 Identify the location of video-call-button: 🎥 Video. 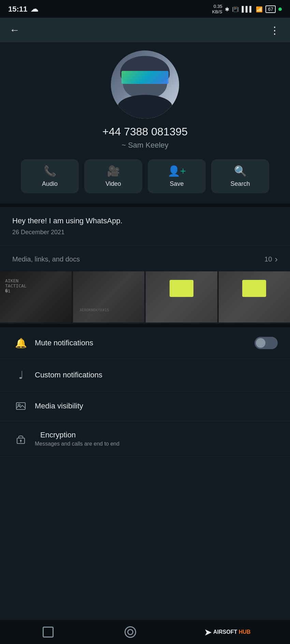
(113, 176).